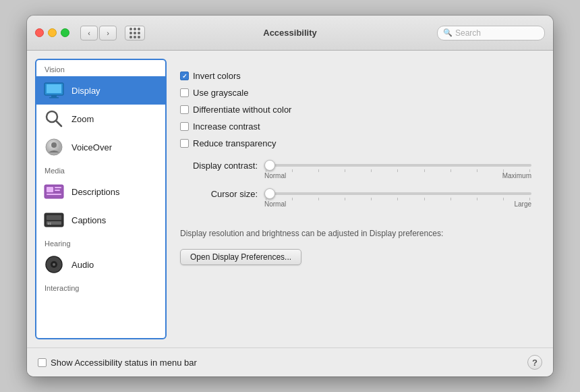 The width and height of the screenshot is (580, 392). Describe the element at coordinates (356, 109) in the screenshot. I see `checkbox-differentiate: Differentiate without color` at that location.